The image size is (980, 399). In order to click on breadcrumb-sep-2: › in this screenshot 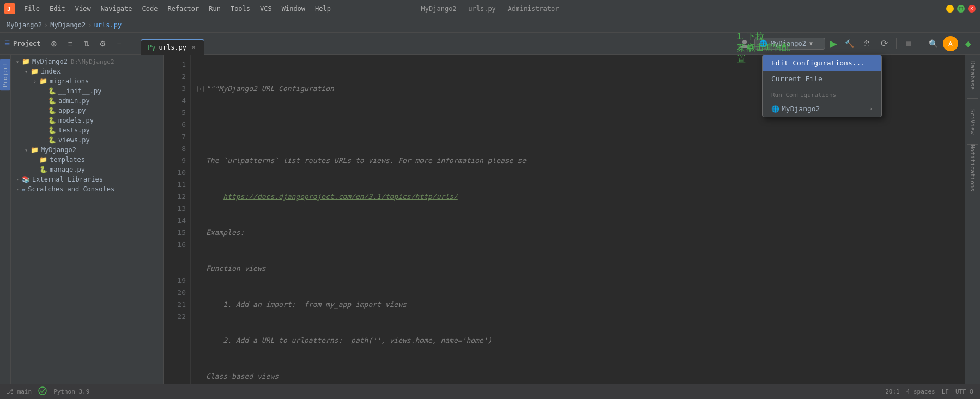, I will do `click(89, 25)`.